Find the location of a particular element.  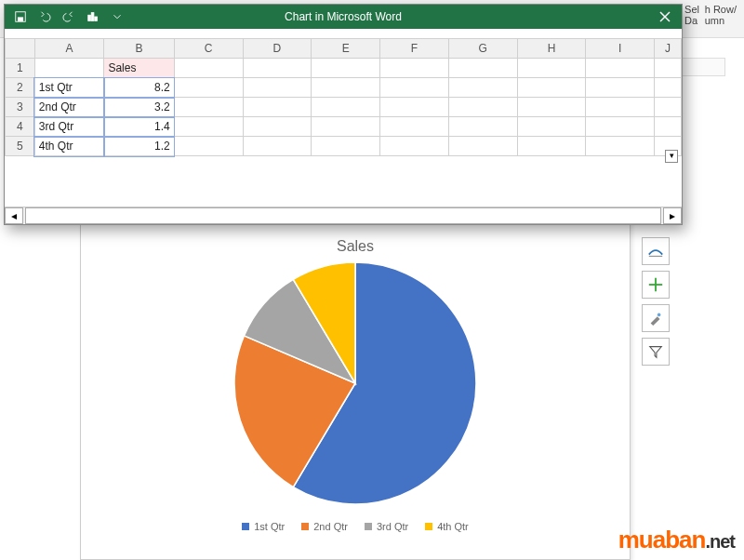

column-header: G is located at coordinates (483, 48).